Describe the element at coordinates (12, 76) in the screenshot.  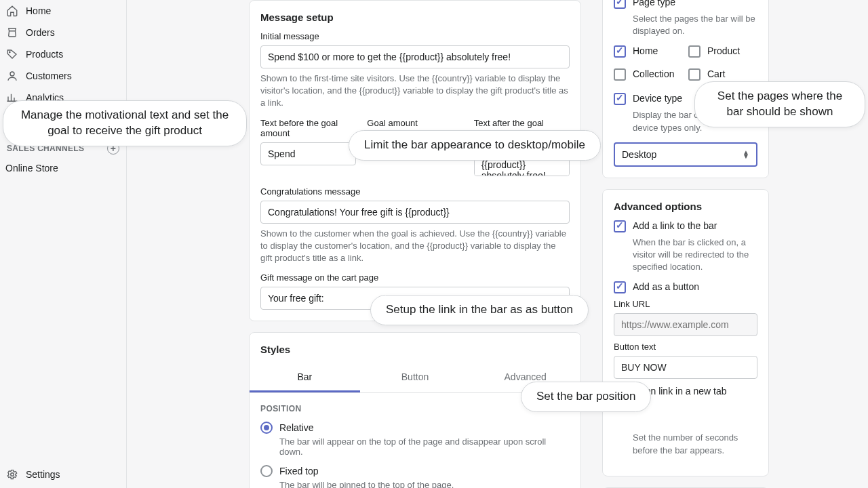
I see `user-icon` at that location.